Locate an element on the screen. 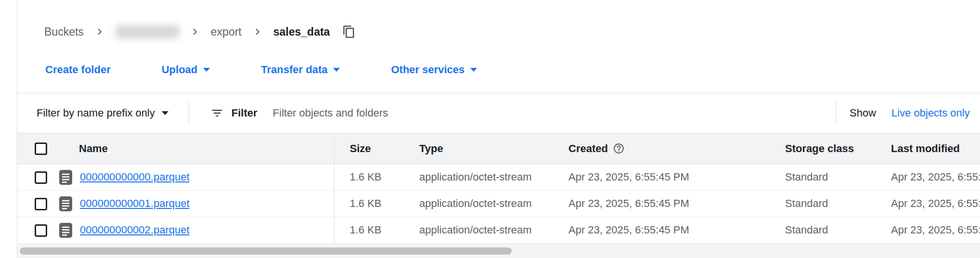 The image size is (980, 258). breadcrumb-item-export: export is located at coordinates (226, 32).